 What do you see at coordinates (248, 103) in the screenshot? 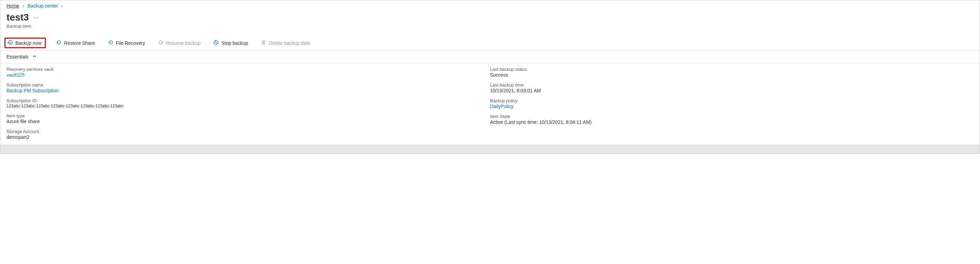
I see `field-subscription-id: Subscription ID 123abc-123abc-123abc-123…` at bounding box center [248, 103].